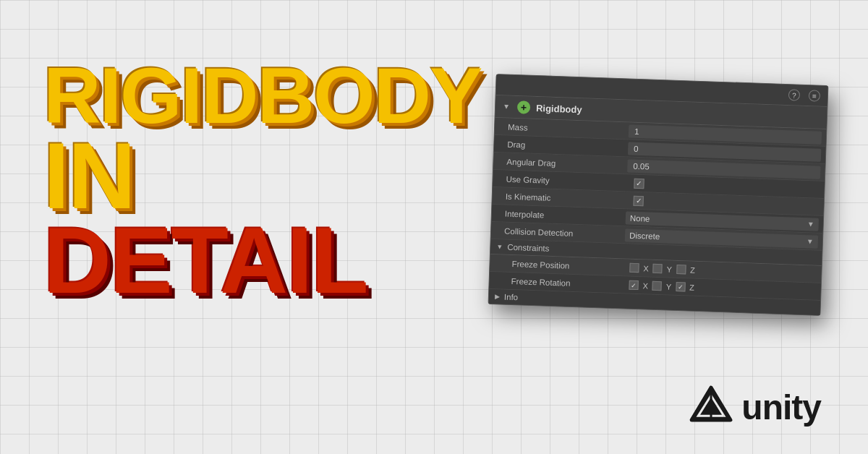 The image size is (868, 454). I want to click on info-label: Info, so click(511, 298).